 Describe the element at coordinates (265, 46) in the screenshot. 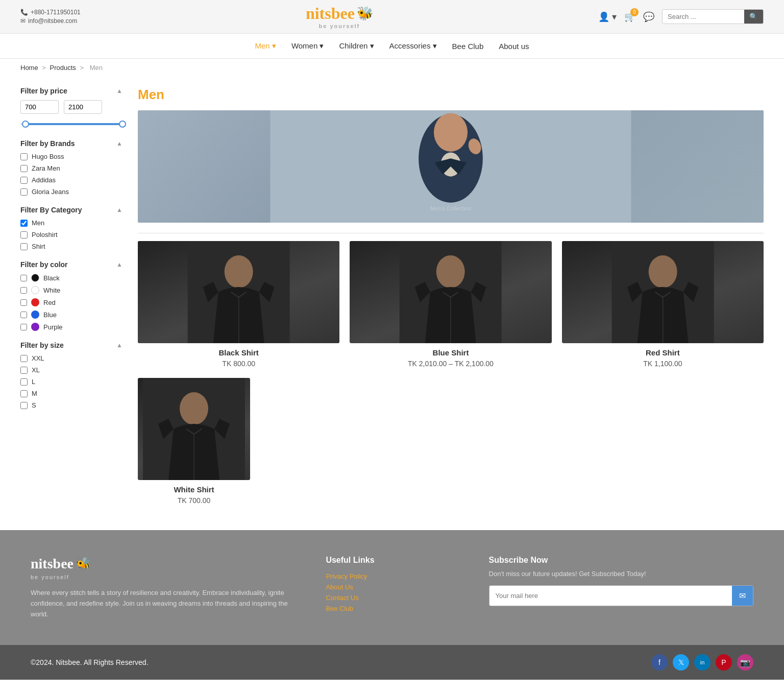

I see `nav-men: Men ▾` at that location.